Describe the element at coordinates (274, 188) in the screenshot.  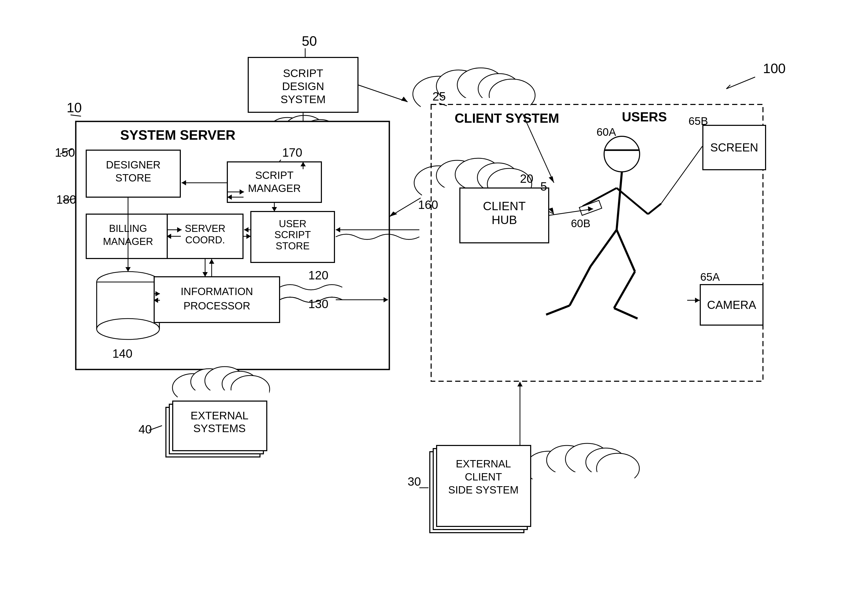
I see `script-manager-label2: MANAGER` at that location.